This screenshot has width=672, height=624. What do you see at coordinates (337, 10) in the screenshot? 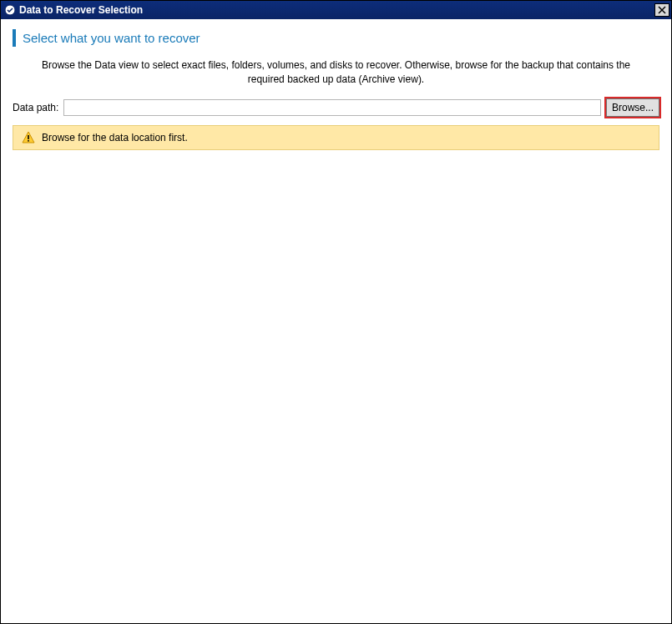
I see `window-title: Data to Recover Selection` at bounding box center [337, 10].